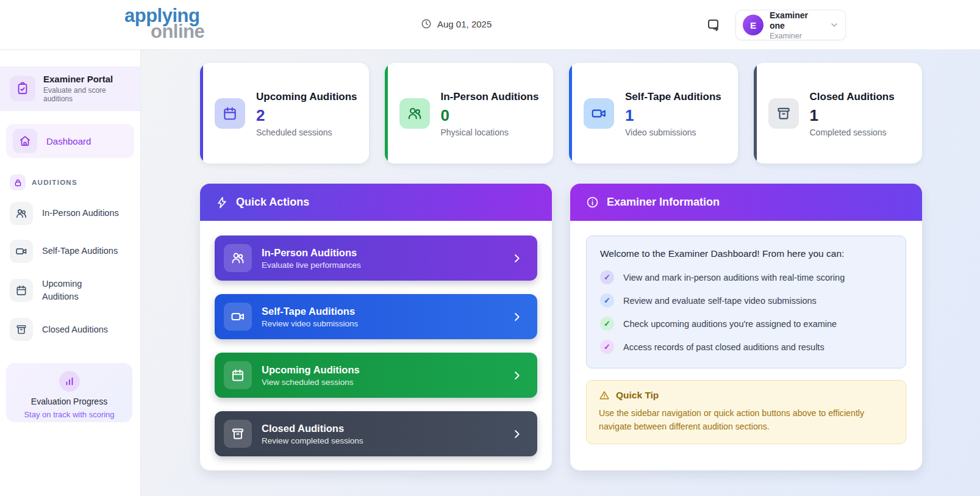 The height and width of the screenshot is (496, 980). Describe the element at coordinates (70, 415) in the screenshot. I see `progress-subtitle: Stay on track with scoring` at that location.